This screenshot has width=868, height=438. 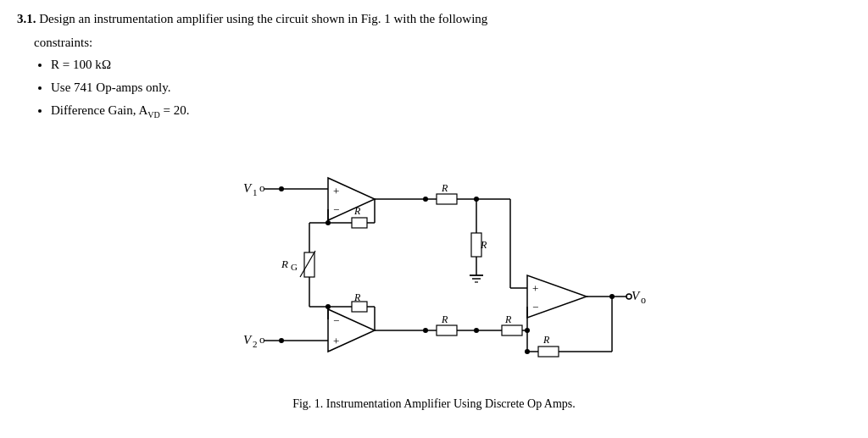 I want to click on constraints-list: R = 100 kΩ Use 741 Op-amps only. Differe…, so click(x=451, y=88).